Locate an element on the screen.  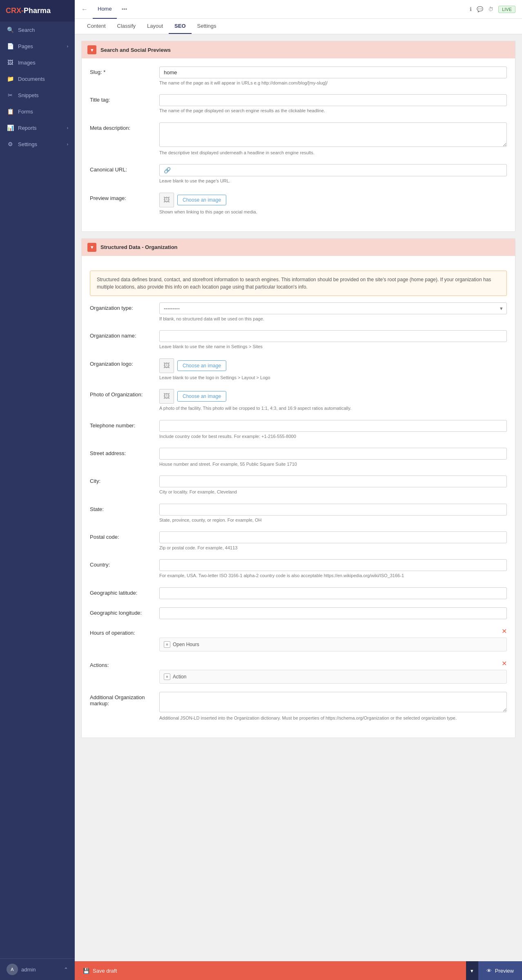
title-tag-label: Title tag: is located at coordinates (125, 99).